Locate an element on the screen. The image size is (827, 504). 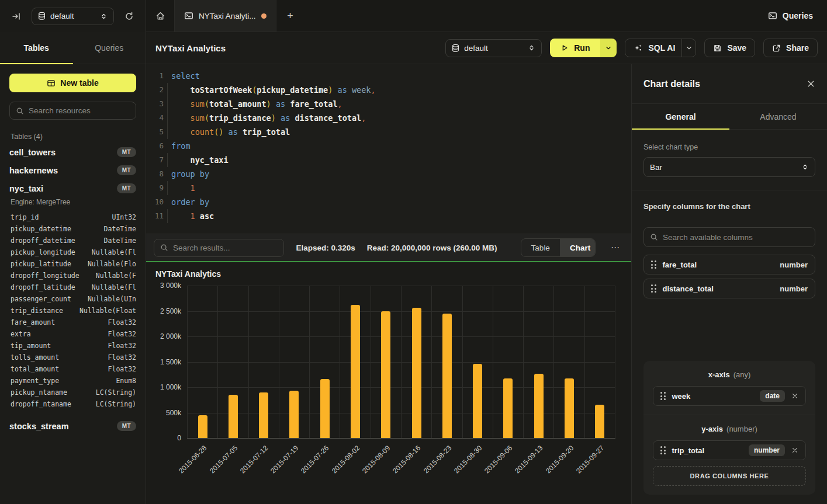
collapse-sidebar-icon is located at coordinates (16, 16).